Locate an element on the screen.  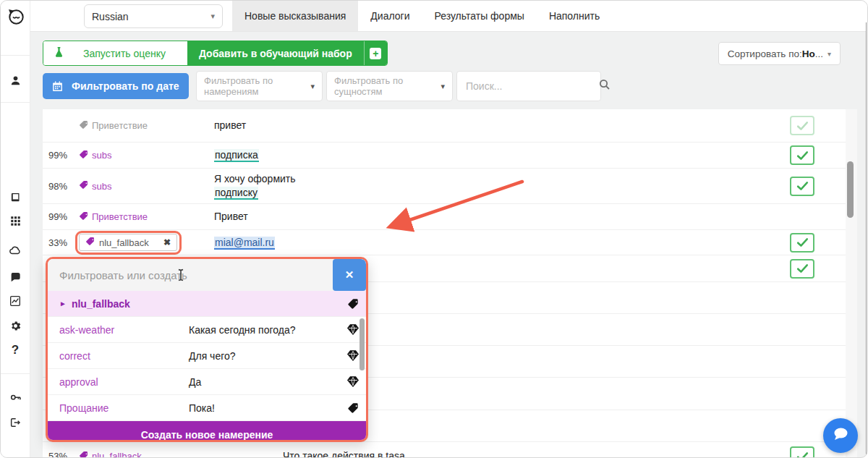
knowledge-base-icon is located at coordinates (15, 197).